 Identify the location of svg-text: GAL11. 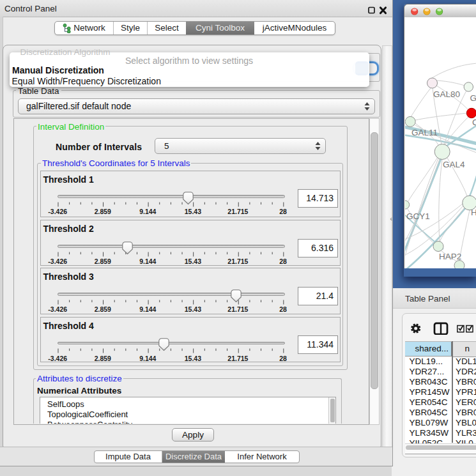
(424, 133).